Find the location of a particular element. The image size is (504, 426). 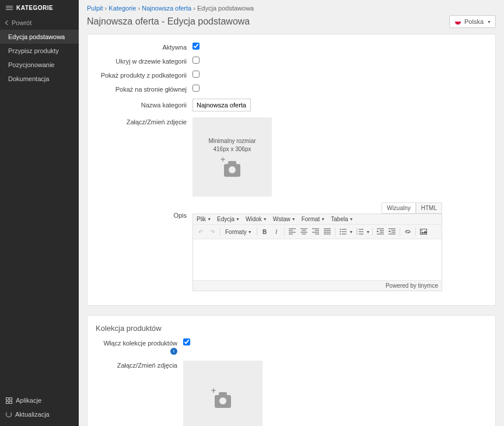

breadcrumb-najnowsza: Najnowsza oferta is located at coordinates (167, 8).